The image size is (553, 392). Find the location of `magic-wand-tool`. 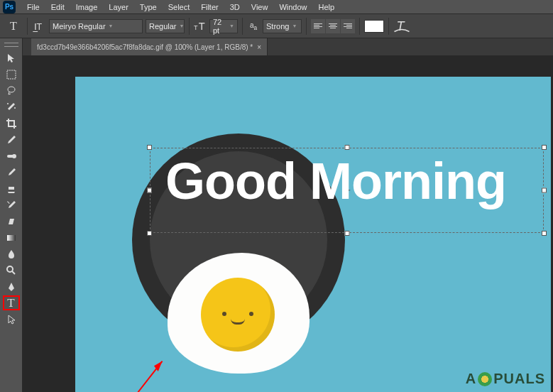

magic-wand-tool is located at coordinates (11, 107).